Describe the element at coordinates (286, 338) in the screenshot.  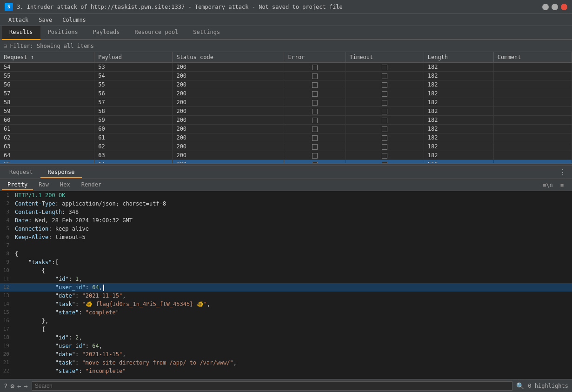
I see `code-line: 18 "id": 2,` at that location.